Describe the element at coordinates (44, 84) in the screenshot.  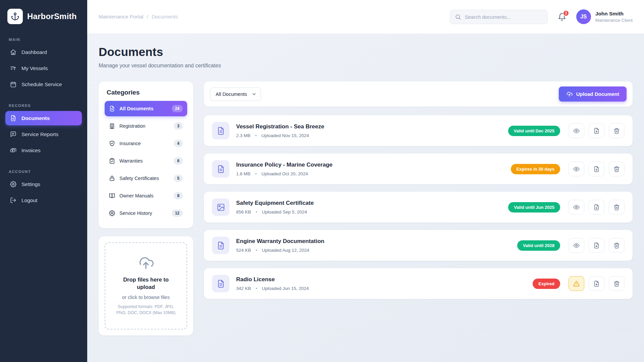
I see `sidebar-item-schedule-service: Schedule Service` at that location.